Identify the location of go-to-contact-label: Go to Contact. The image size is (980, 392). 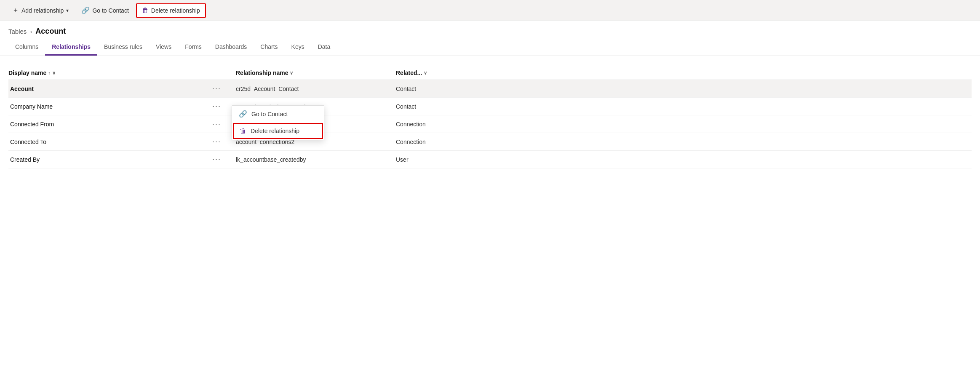
(110, 11).